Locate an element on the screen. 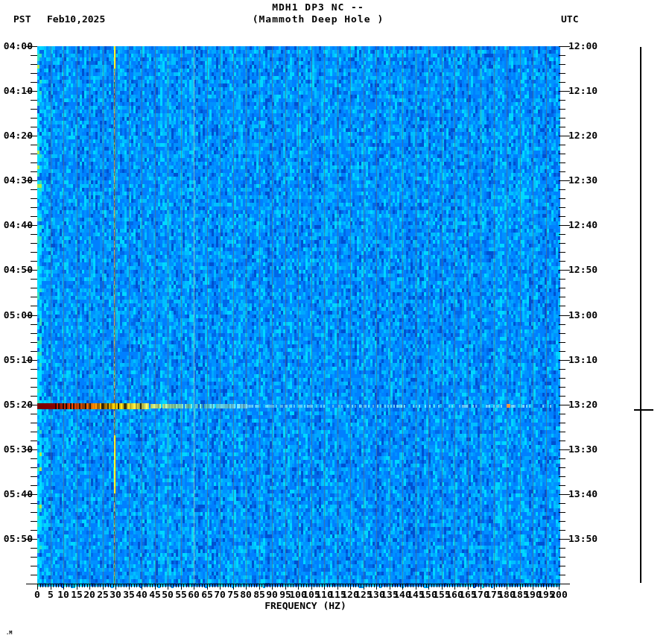 The image size is (672, 644). frequency-axis-title: FREQUENCY (HZ) is located at coordinates (305, 606).